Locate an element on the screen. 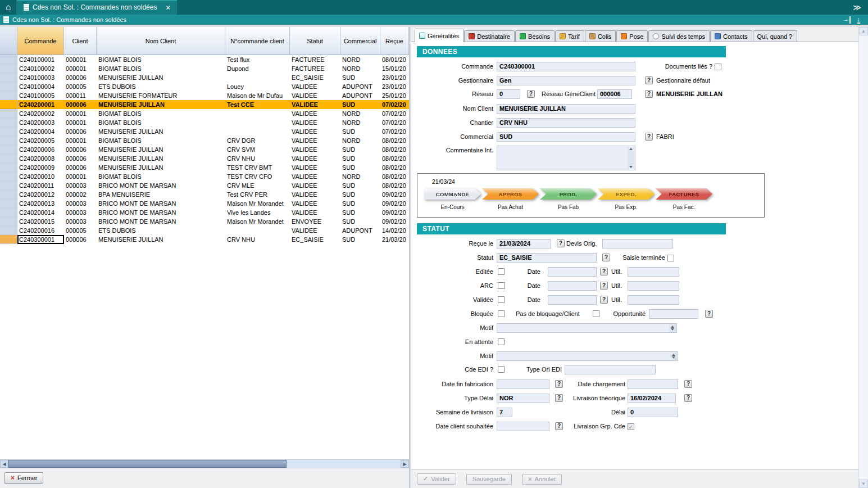 The height and width of the screenshot is (488, 868). gestionnaire-field: Gen is located at coordinates (566, 81).